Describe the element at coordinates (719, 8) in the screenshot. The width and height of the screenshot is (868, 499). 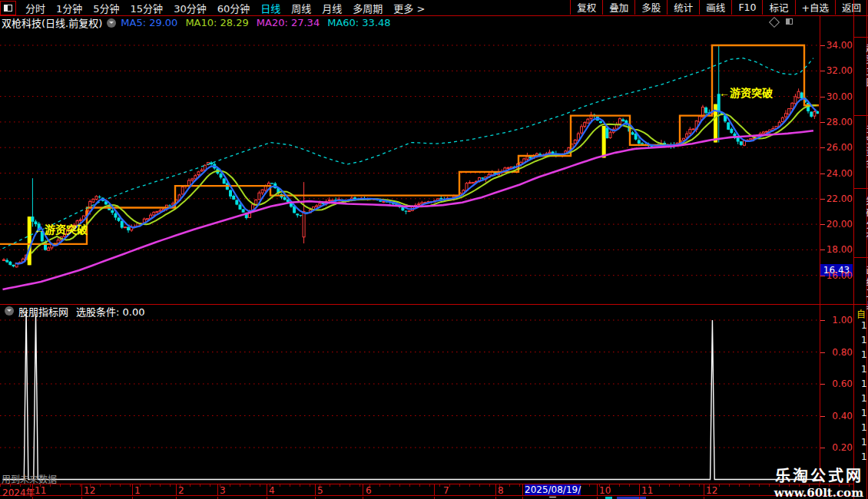
I see `top-toolbar: 复权叠加多股统计画线F10标记+自选返回` at that location.